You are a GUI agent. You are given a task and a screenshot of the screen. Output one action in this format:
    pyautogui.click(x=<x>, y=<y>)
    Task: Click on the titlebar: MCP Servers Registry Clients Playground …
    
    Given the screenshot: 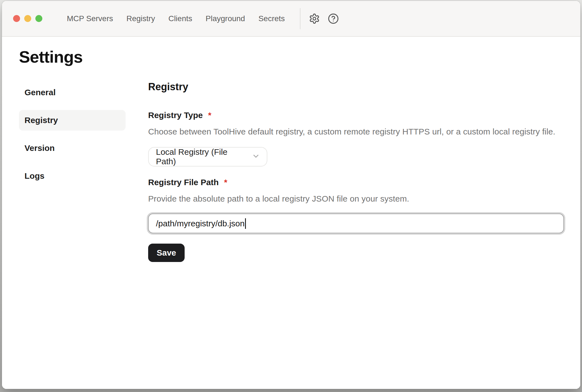 What is the action you would take?
    pyautogui.click(x=291, y=19)
    